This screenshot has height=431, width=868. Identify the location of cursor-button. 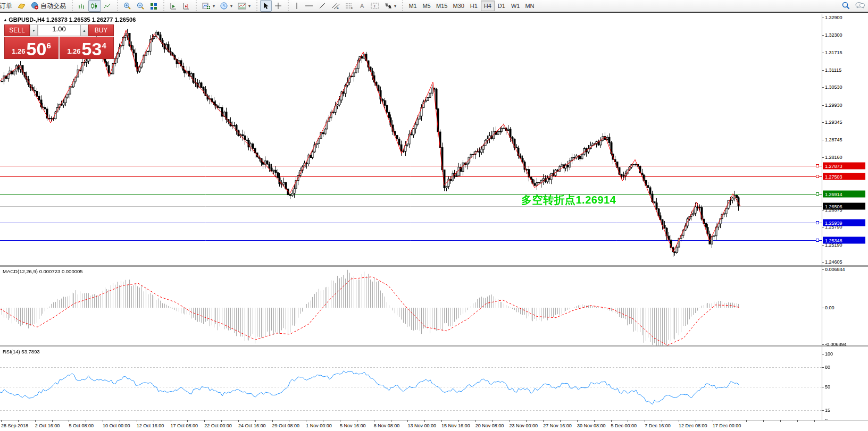
(266, 6).